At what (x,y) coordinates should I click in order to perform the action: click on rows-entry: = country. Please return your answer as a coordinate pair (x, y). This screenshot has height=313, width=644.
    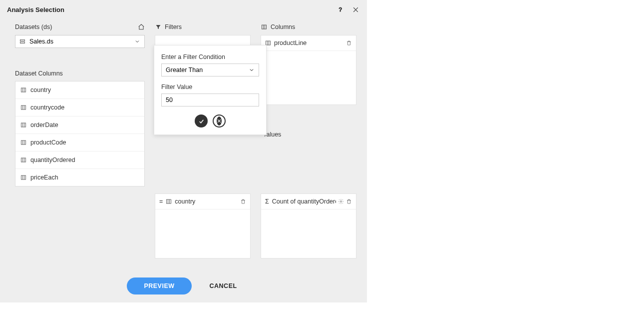
    Looking at the image, I should click on (203, 202).